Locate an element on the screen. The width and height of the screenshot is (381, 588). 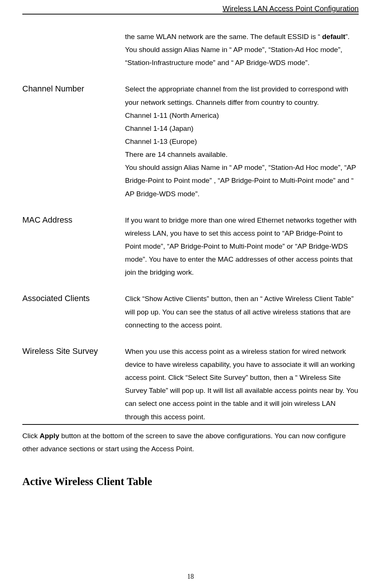
table-row: the same WLAN network are the same. The … is located at coordinates (190, 50).